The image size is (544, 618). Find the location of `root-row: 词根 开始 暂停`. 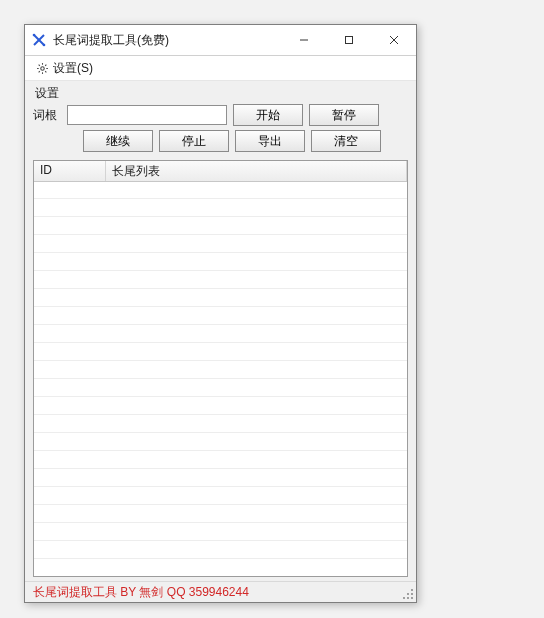

root-row: 词根 开始 暂停 is located at coordinates (220, 115).